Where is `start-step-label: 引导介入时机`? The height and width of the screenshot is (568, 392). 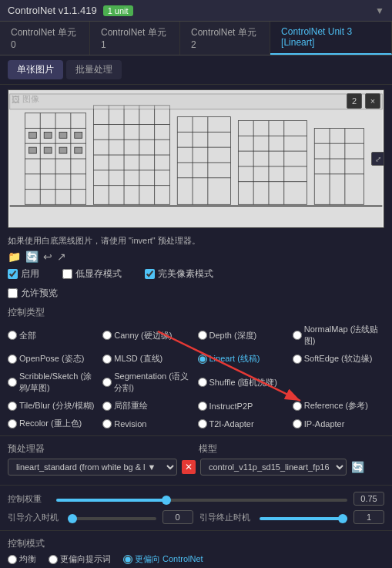
start-step-label: 引导介入时机 is located at coordinates (35, 518).